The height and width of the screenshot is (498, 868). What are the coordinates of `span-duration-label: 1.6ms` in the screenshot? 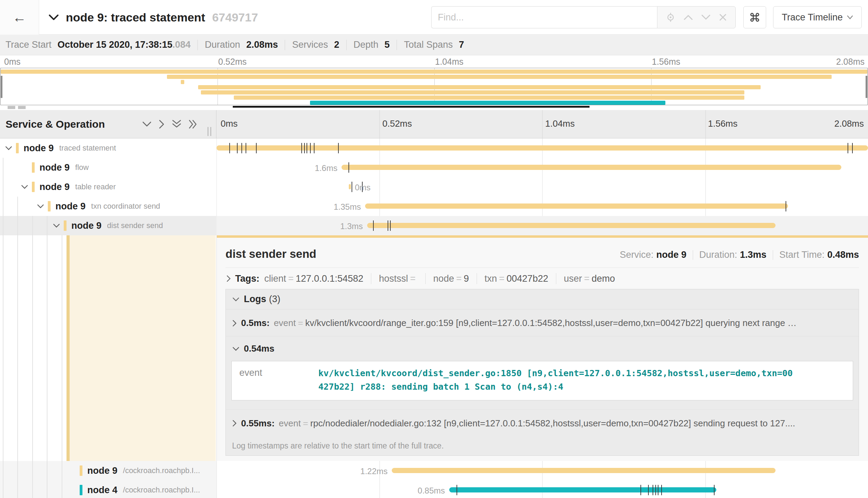 It's located at (326, 168).